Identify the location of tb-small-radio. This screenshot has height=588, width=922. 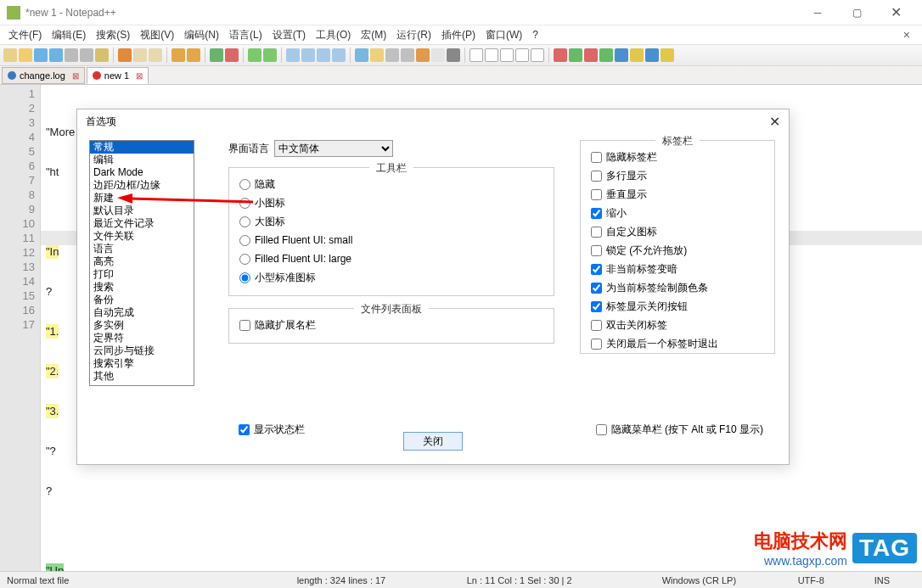
(245, 204).